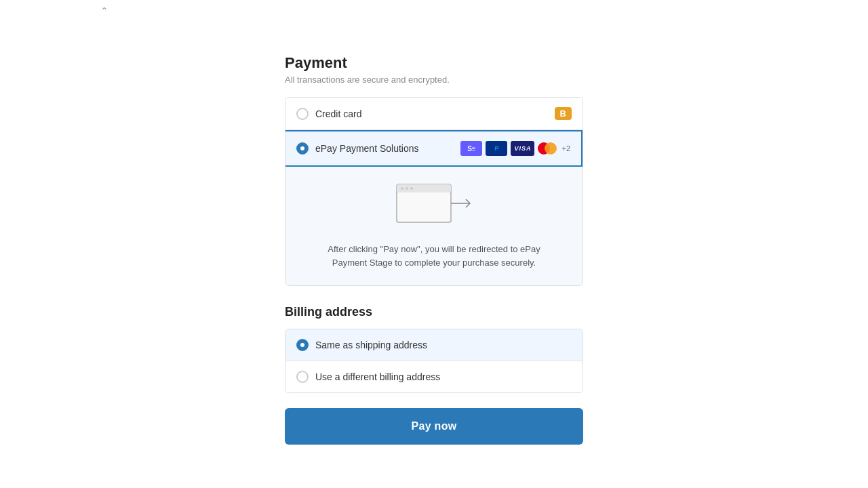 The height and width of the screenshot is (488, 868). What do you see at coordinates (434, 114) in the screenshot?
I see `payment-option-credit-card: Credit card B` at bounding box center [434, 114].